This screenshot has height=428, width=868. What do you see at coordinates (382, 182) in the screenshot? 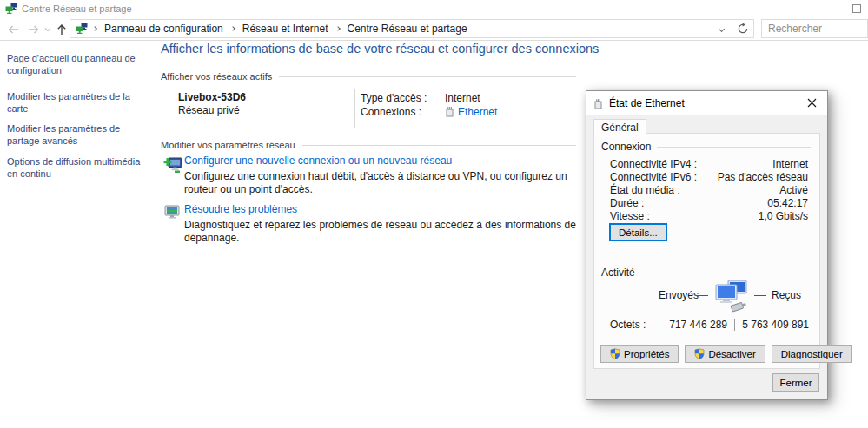
I see `new-connection-description: Configurez une connexion haut débit, d'a…` at bounding box center [382, 182].